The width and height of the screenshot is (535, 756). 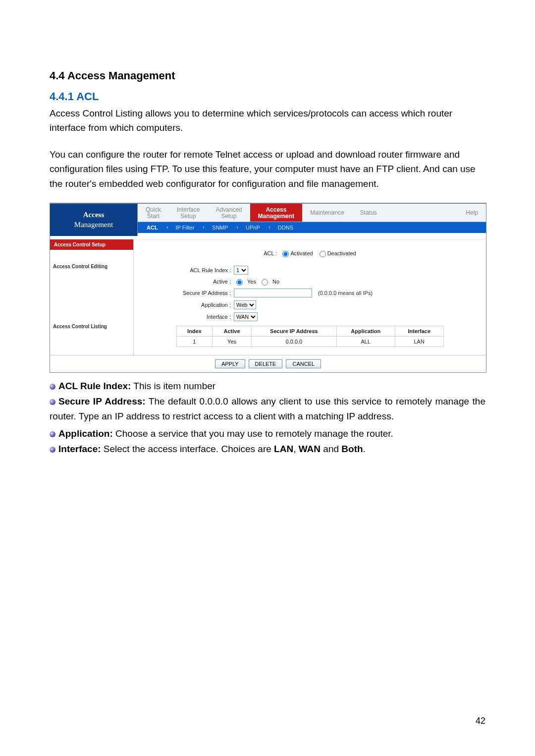 I want to click on acl-activated-radio, so click(x=285, y=254).